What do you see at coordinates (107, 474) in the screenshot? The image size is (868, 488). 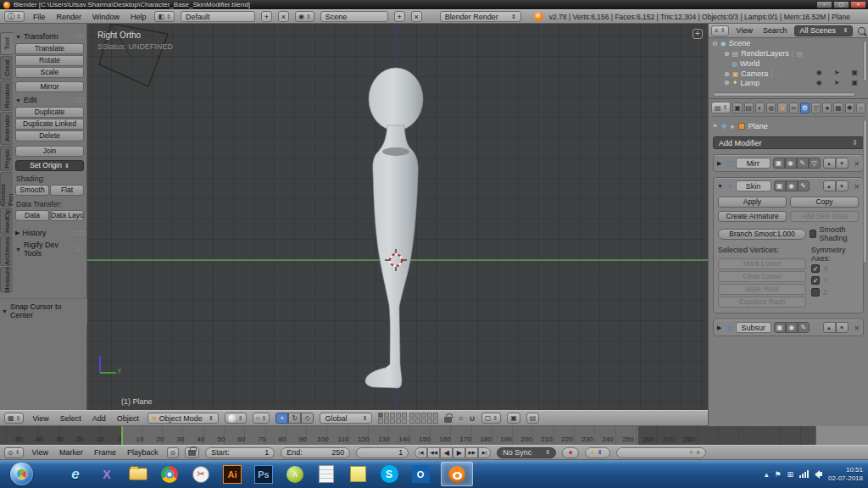 I see `taskbar-visual-studio: X` at bounding box center [107, 474].